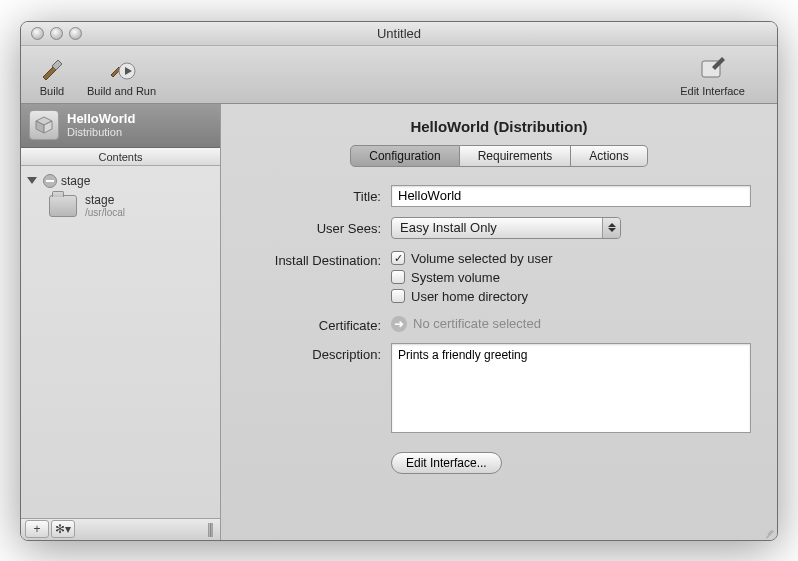  I want to click on zoom-icon, so click(76, 34).